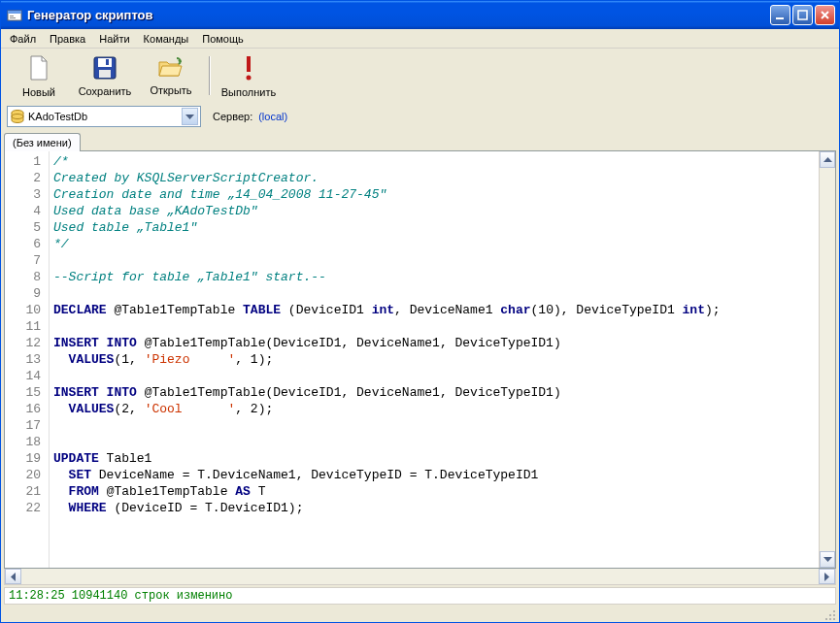  What do you see at coordinates (420, 596) in the screenshot?
I see `status-bar: 11:28:25 10941140 строк изменино` at bounding box center [420, 596].